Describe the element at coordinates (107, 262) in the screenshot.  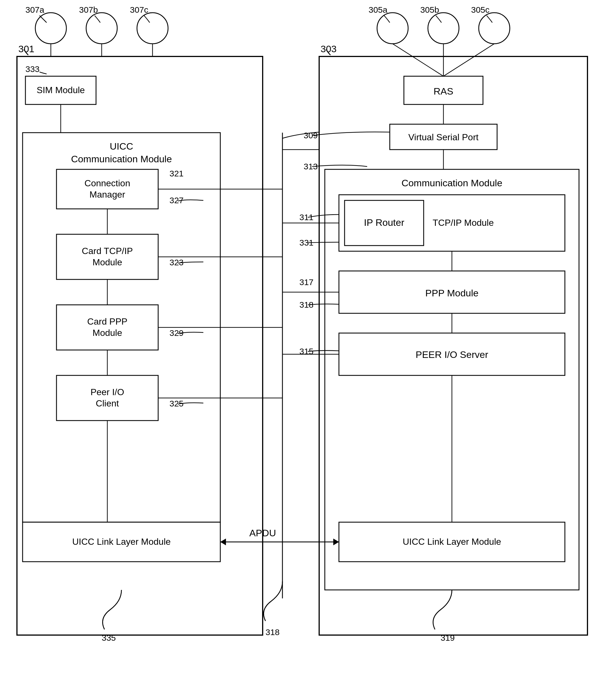
I see `card-tcpip-label2: Module` at that location.